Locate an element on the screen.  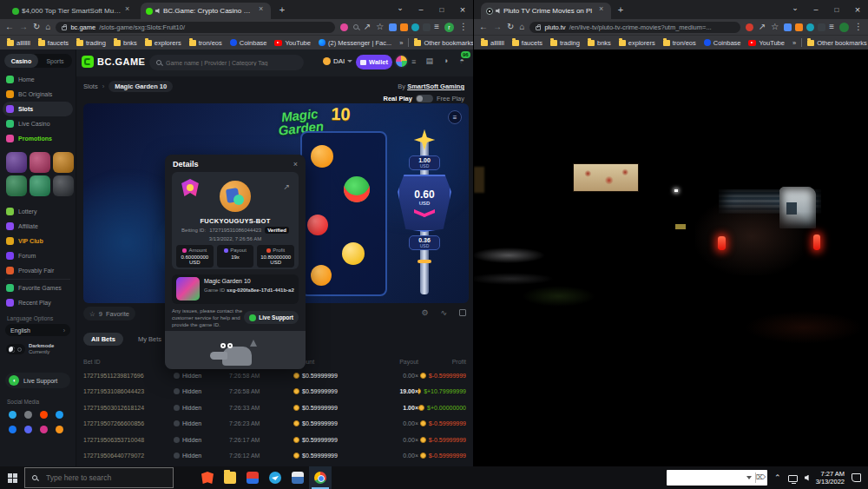
sidebar-item-recent-play: Recent Play is located at coordinates (38, 302).